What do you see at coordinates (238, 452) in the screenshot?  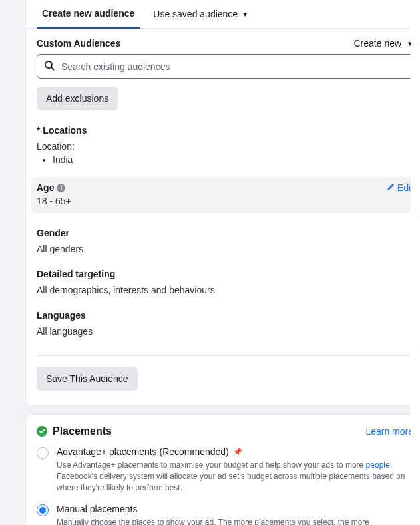 I see `pin-icon: 📌` at bounding box center [238, 452].